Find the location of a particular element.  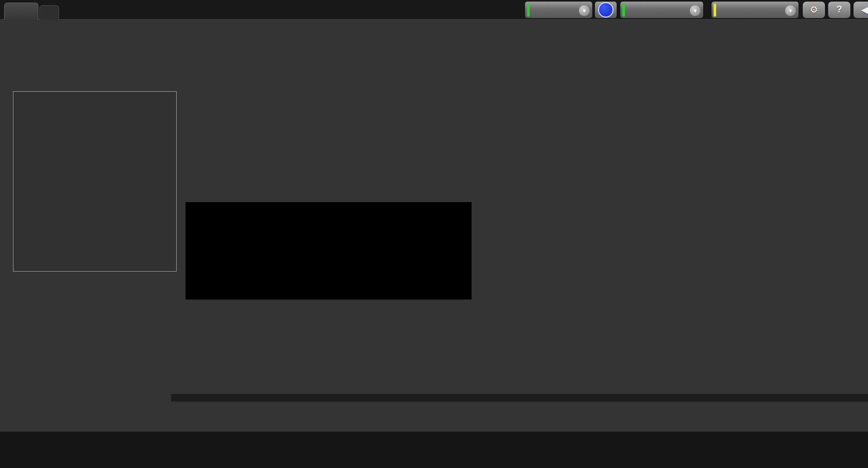

top-bar: ▼ ▼ ▼ ⚙ ? ◀ is located at coordinates (434, 10).